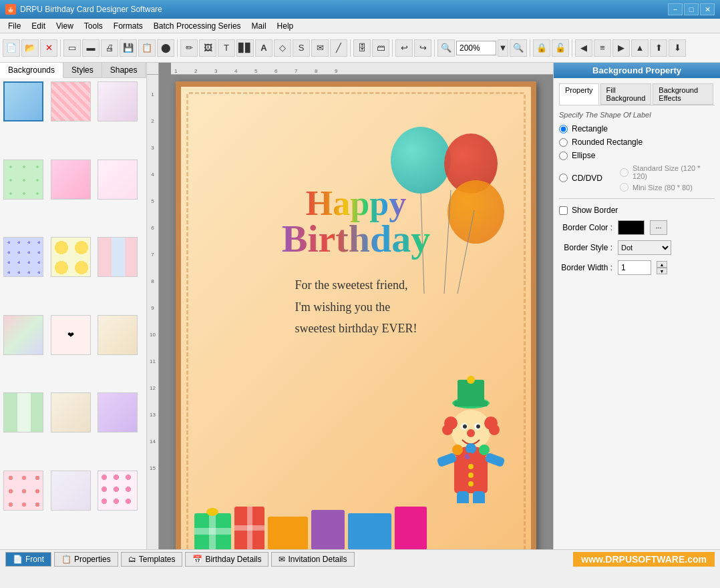 The height and width of the screenshot is (588, 720). What do you see at coordinates (677, 48) in the screenshot?
I see `tb-down: ⬇` at bounding box center [677, 48].